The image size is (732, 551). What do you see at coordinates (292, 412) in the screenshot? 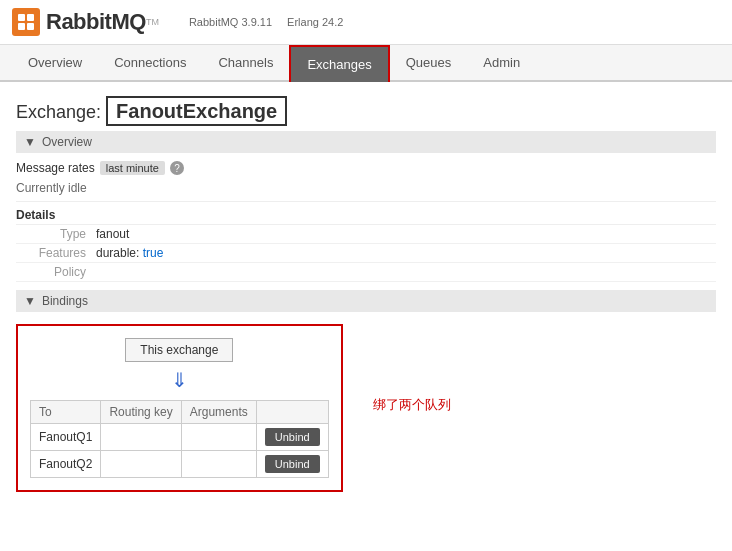
I see `col-action` at bounding box center [292, 412].